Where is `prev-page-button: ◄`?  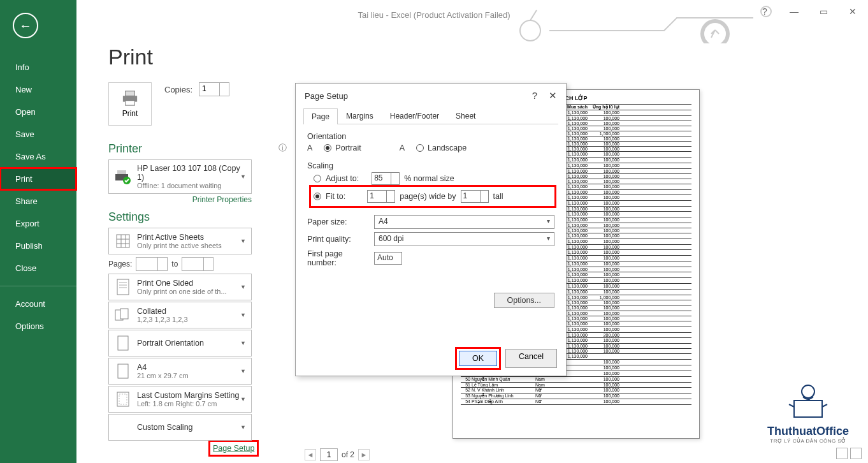
prev-page-button: ◄ is located at coordinates (310, 455).